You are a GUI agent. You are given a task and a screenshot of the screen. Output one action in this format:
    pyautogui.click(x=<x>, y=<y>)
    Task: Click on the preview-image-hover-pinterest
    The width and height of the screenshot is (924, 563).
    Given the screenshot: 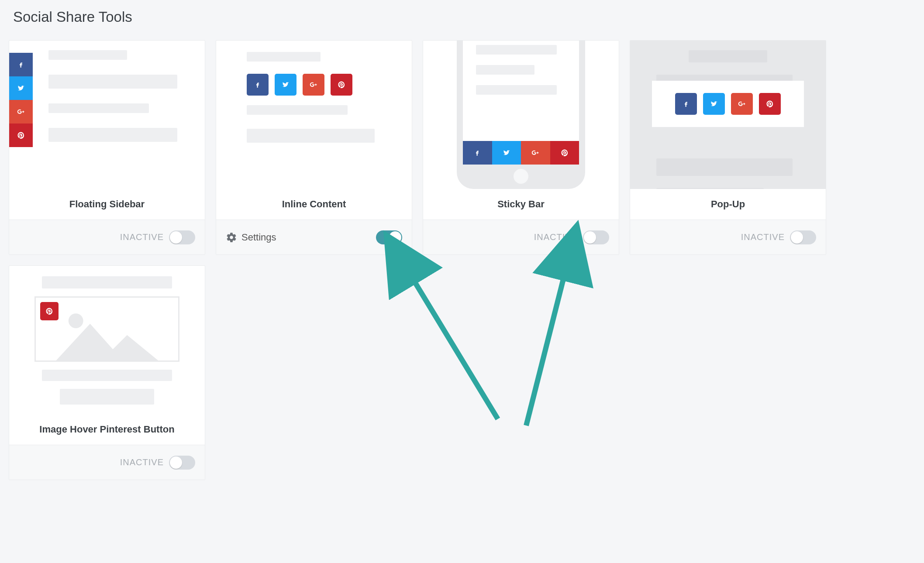 What is the action you would take?
    pyautogui.click(x=107, y=340)
    